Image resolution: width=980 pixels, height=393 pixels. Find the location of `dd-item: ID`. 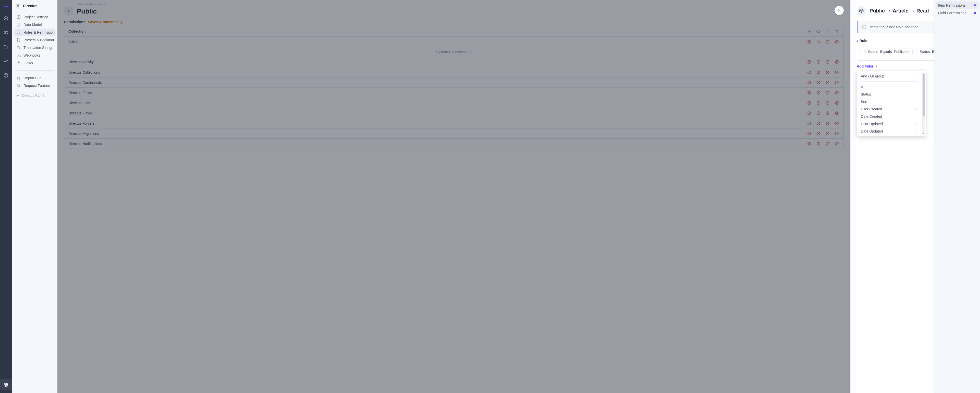

dd-item: ID is located at coordinates (889, 87).